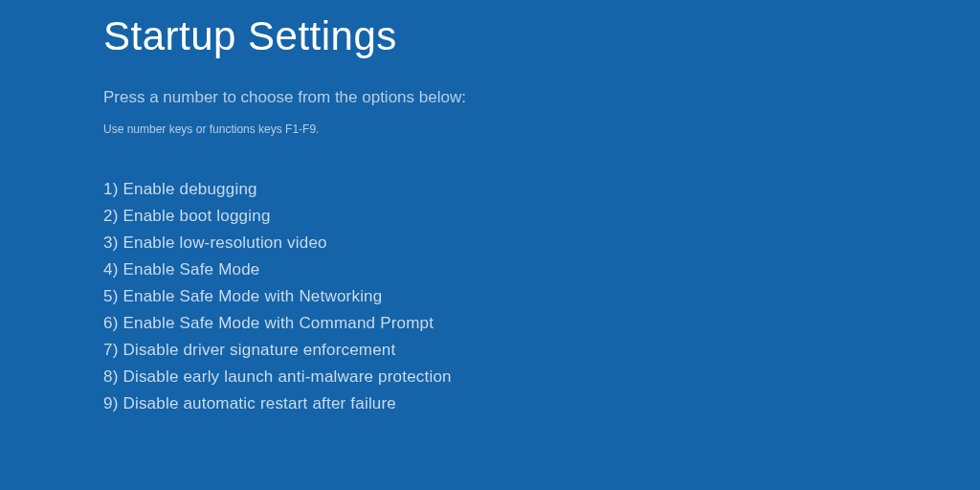  What do you see at coordinates (542, 377) in the screenshot?
I see `option-8: 8) Disable early launch anti-malware pro…` at bounding box center [542, 377].